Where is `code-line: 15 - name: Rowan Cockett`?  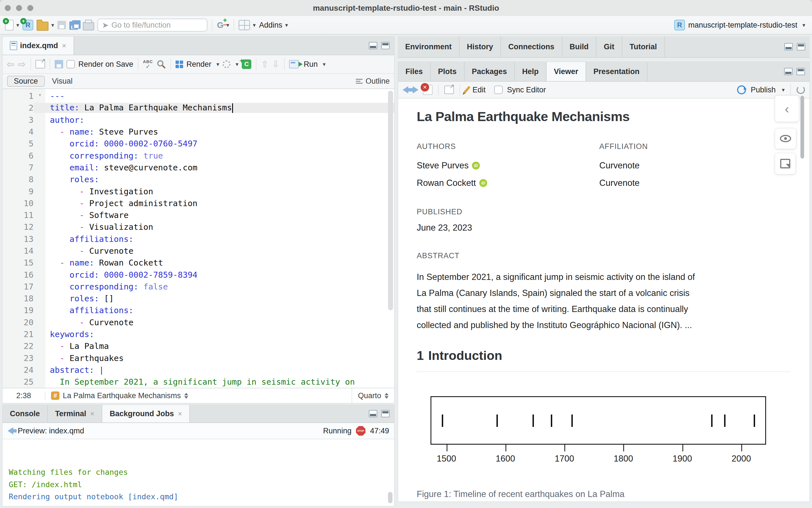
code-line: 15 - name: Rowan Cockett is located at coordinates (198, 263).